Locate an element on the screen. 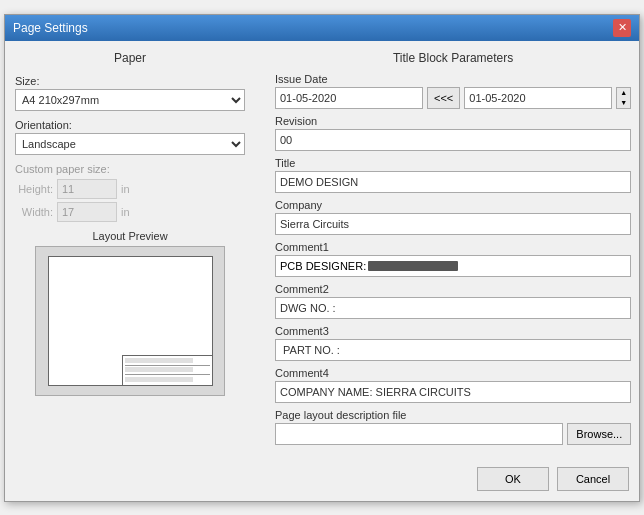 This screenshot has height=515, width=644. page-layout-label: Page layout description file is located at coordinates (453, 415).